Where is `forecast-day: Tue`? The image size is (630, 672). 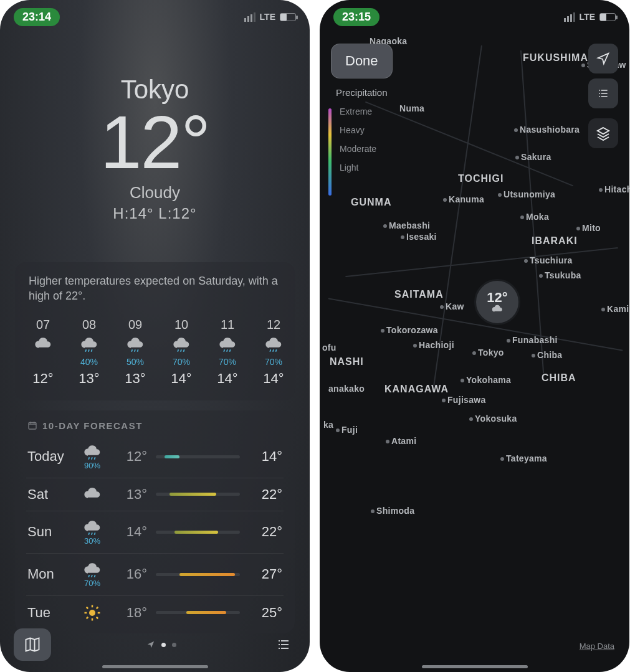 forecast-day: Tue is located at coordinates (49, 613).